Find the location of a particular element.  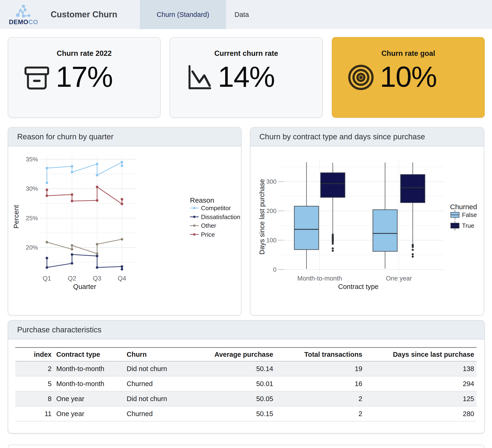

column-header: Total transactions is located at coordinates (320, 354).